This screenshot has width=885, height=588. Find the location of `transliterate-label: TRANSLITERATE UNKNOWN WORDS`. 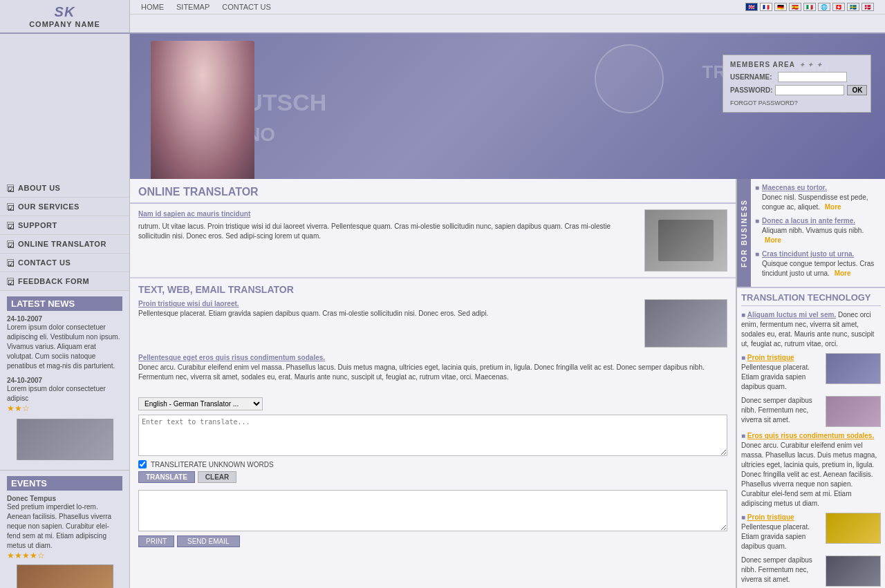

transliterate-label: TRANSLITERATE UNKNOWN WORDS is located at coordinates (212, 464).